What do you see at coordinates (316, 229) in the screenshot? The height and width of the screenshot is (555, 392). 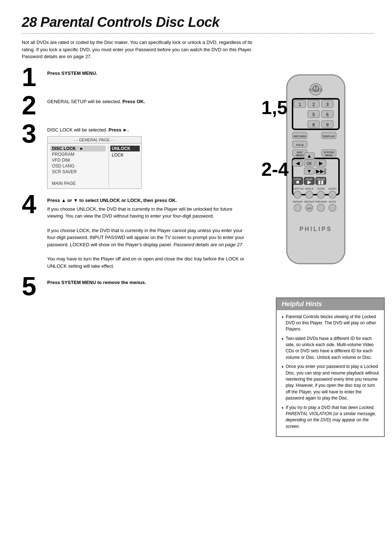 I see `svg-text: PHILIPS` at bounding box center [316, 229].